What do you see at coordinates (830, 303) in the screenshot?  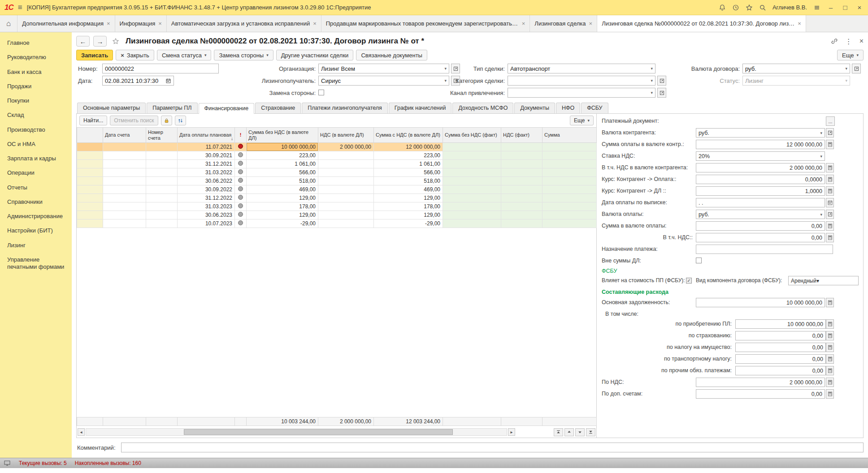 I see `main-debt-calc-icon` at bounding box center [830, 303].